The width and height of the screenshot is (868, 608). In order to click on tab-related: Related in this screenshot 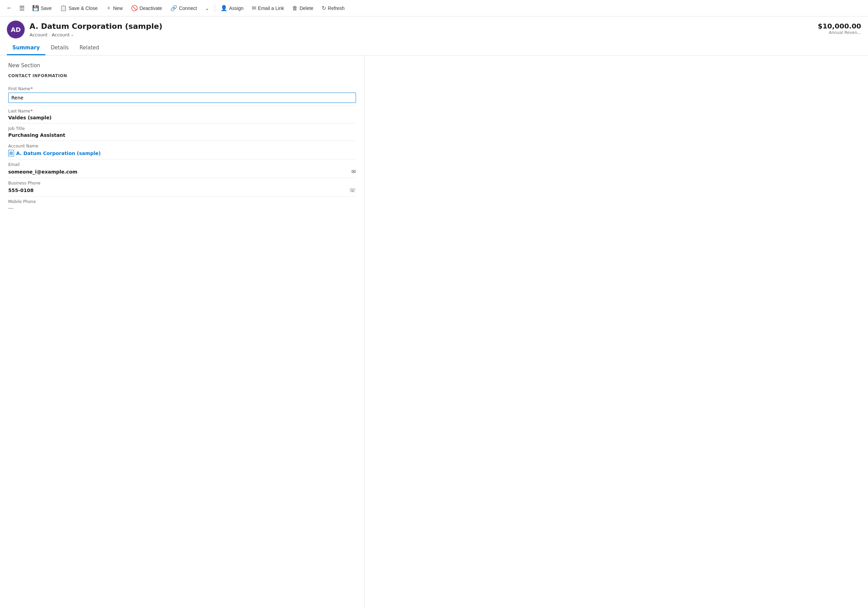, I will do `click(89, 48)`.